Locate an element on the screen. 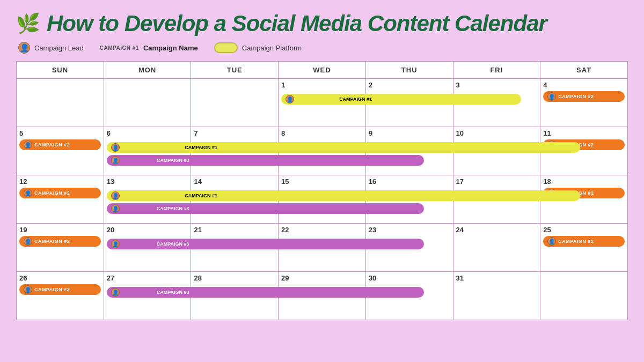 The image size is (644, 362). c2d4-avatar is located at coordinates (552, 97).